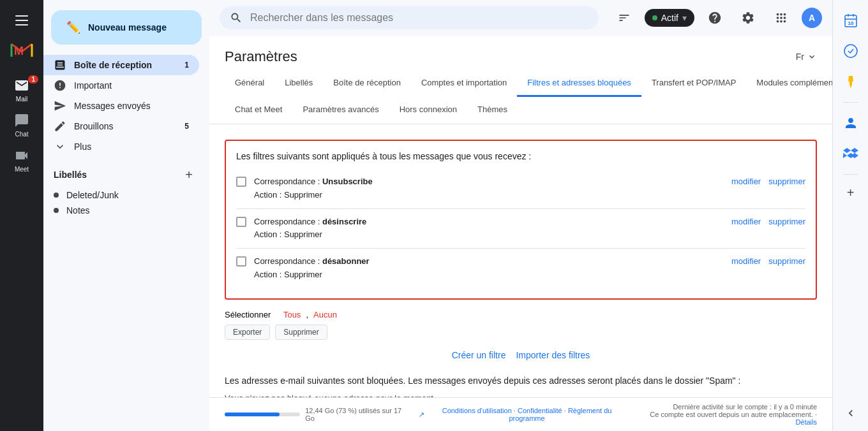 Image resolution: width=868 pixels, height=431 pixels. I want to click on nav-item-inbox: Boîte de réception 1, so click(121, 65).